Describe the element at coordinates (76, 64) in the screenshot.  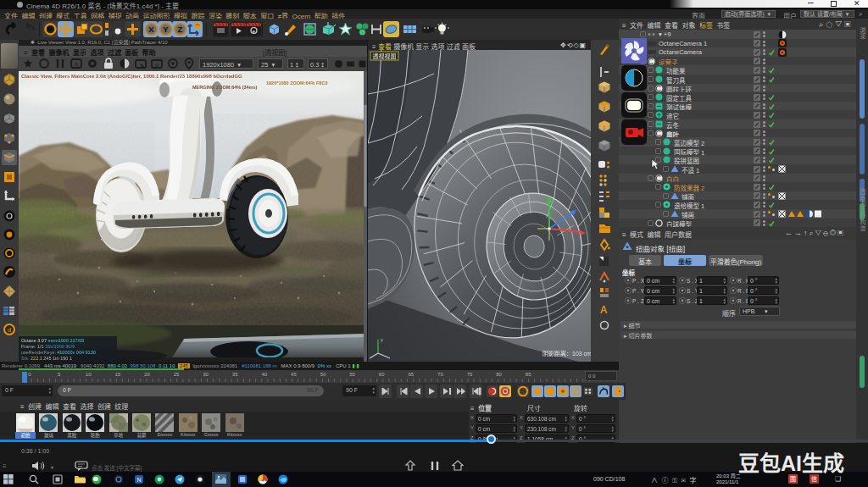
I see `svg-text: a` at that location.